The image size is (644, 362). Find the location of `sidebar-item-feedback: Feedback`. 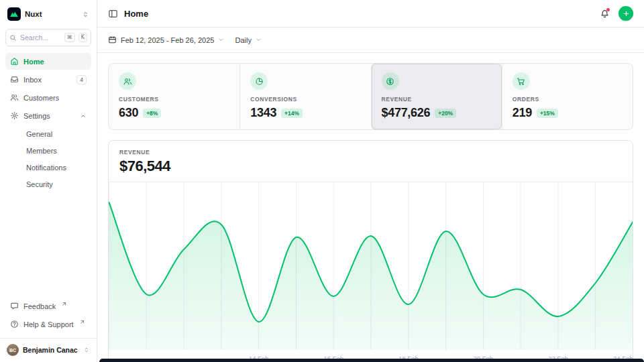

sidebar-item-feedback: Feedback is located at coordinates (48, 306).